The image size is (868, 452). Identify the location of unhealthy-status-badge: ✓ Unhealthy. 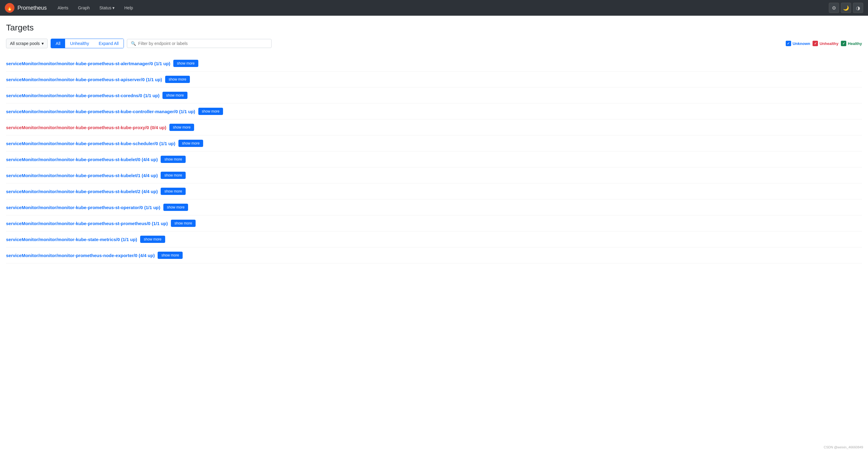
(826, 44).